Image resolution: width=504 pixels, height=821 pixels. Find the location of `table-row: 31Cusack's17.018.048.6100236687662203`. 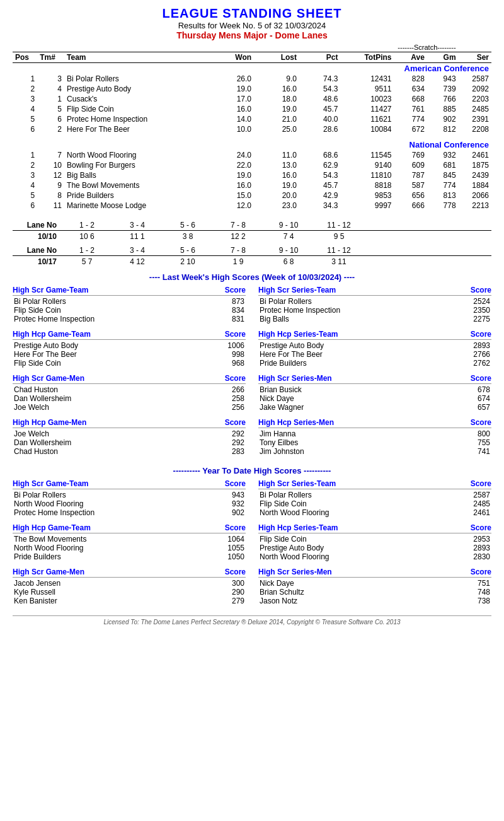

table-row: 31Cusack's17.018.048.6100236687662203 is located at coordinates (252, 99).